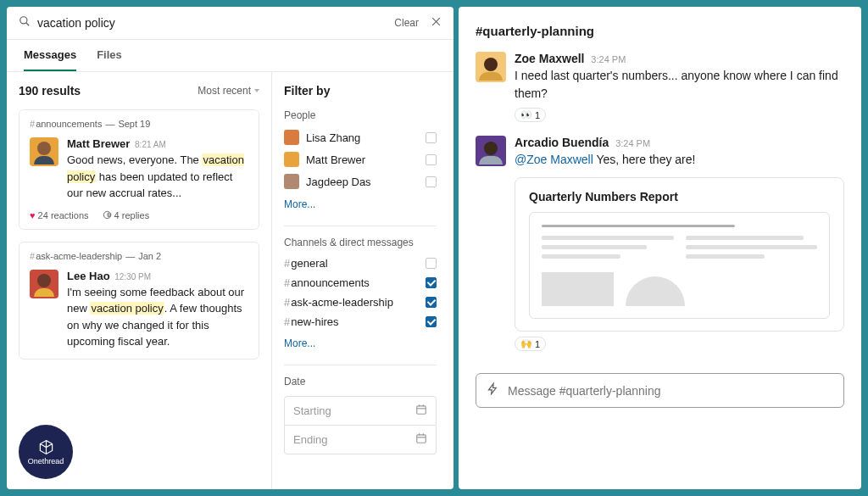  I want to click on chat-message: Zoe Maxwell 3:24 PM I need last quarter'…, so click(659, 86).